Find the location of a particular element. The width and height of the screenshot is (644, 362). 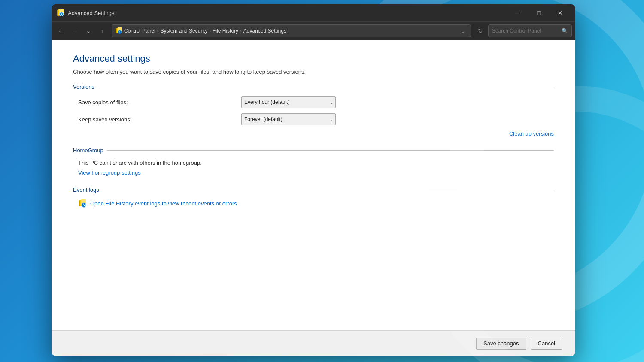

homegroup-section: HomeGroup This PC can't share with other… is located at coordinates (313, 162).